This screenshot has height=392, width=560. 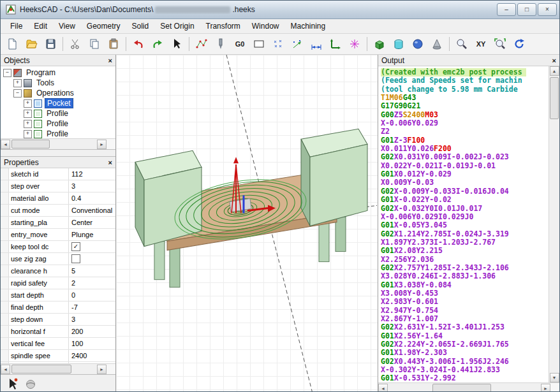 What do you see at coordinates (418, 44) in the screenshot?
I see `sphere-button` at bounding box center [418, 44].